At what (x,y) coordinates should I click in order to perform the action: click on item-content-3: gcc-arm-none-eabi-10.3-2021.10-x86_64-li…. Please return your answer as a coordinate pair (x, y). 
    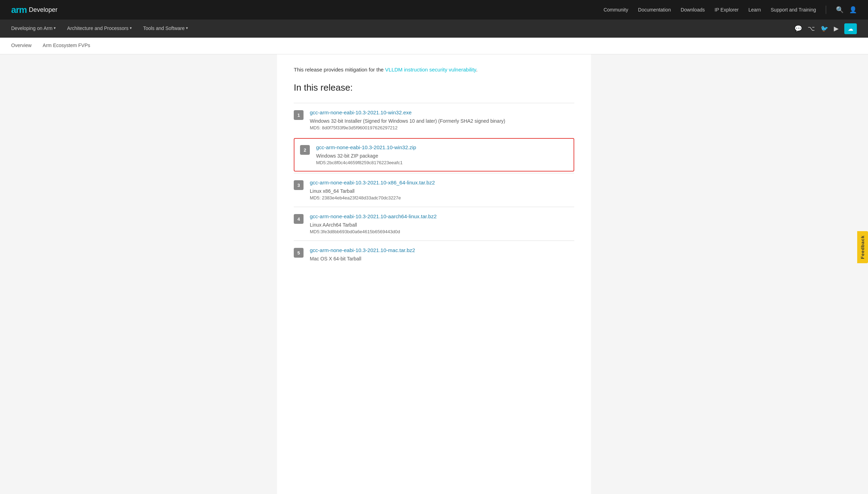
    Looking at the image, I should click on (442, 190).